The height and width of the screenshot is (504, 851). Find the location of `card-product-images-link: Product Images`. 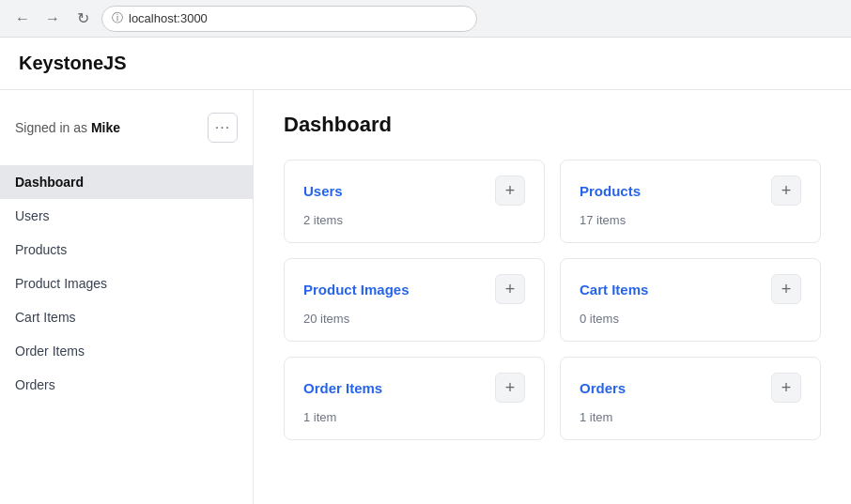

card-product-images-link: Product Images is located at coordinates (357, 289).